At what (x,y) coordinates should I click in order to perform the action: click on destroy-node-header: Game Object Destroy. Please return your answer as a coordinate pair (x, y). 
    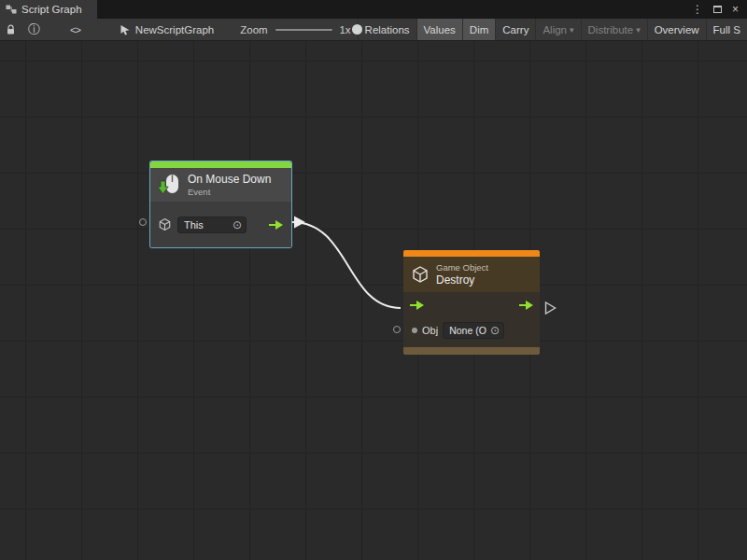
    Looking at the image, I should click on (472, 274).